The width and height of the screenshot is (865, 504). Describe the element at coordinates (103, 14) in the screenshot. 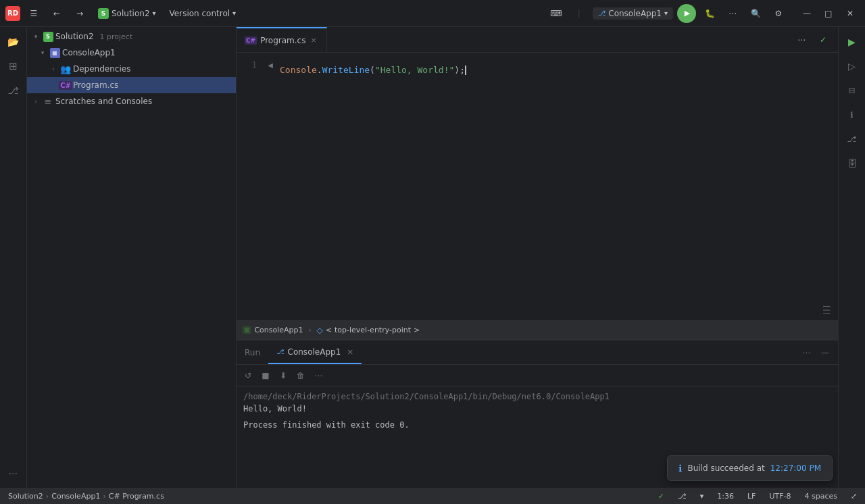

I see `solution-icon: S` at that location.